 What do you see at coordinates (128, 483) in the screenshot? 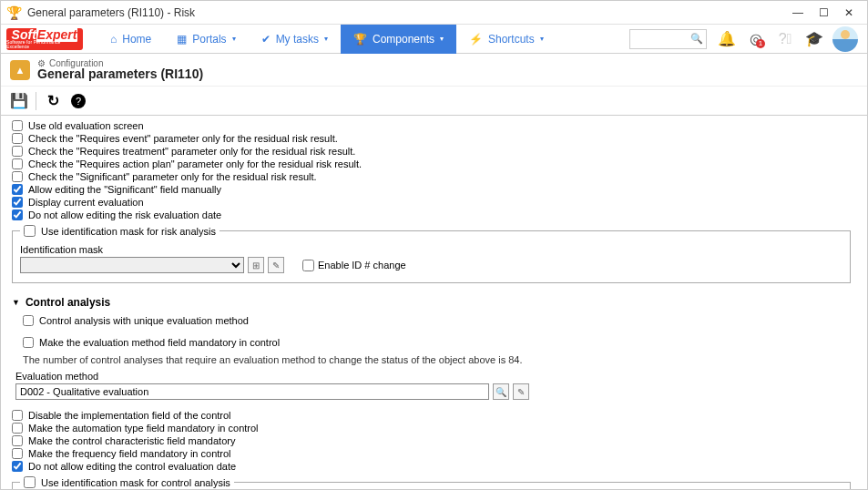
I see `legend-control-mask: Use identification mask for control anal…` at bounding box center [128, 483].